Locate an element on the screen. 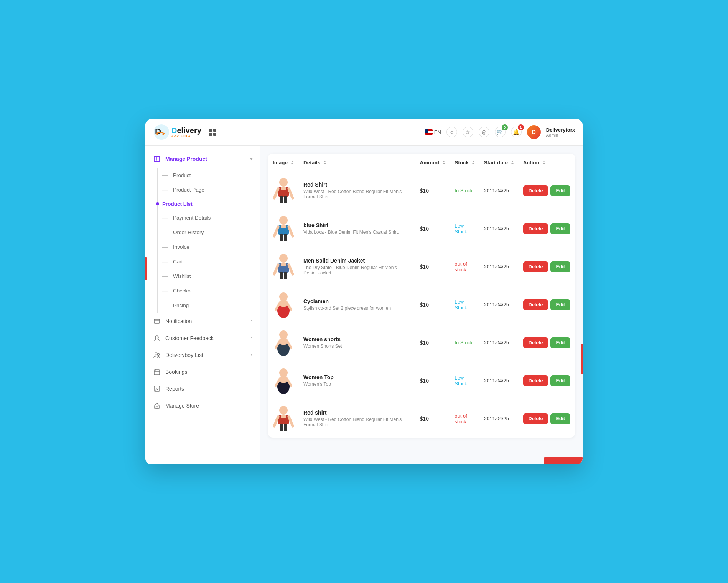 The width and height of the screenshot is (728, 583). notification-icon-wrap: 🔔 1 is located at coordinates (516, 132).